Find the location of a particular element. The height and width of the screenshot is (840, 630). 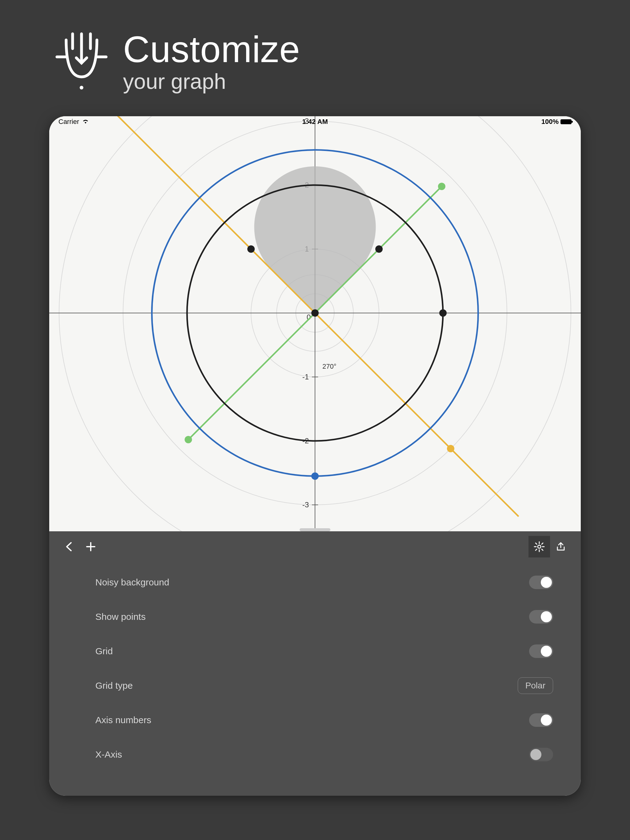

setting-row: Grid typePolar is located at coordinates (324, 686).